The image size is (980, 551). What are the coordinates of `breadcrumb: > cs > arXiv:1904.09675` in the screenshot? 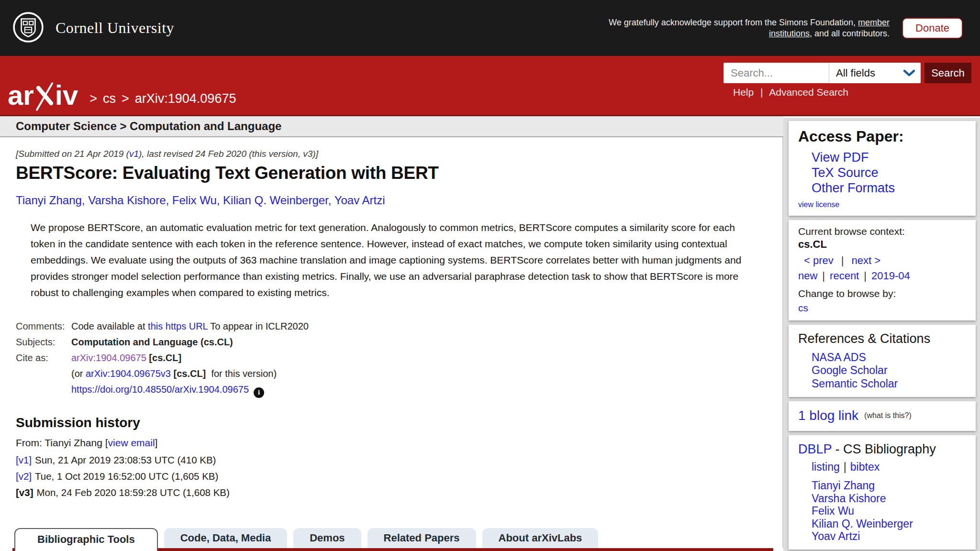 It's located at (160, 99).